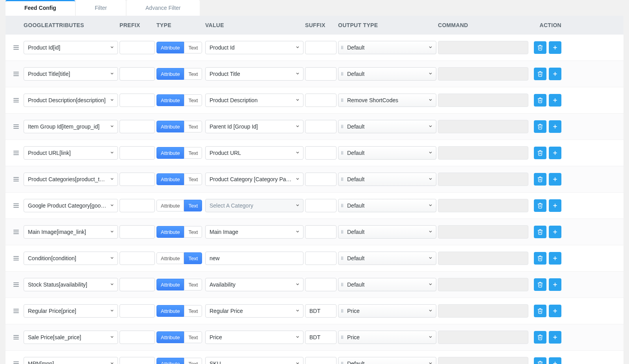 This screenshot has height=364, width=629. I want to click on attribute-select: Stock Status[availability], so click(71, 285).